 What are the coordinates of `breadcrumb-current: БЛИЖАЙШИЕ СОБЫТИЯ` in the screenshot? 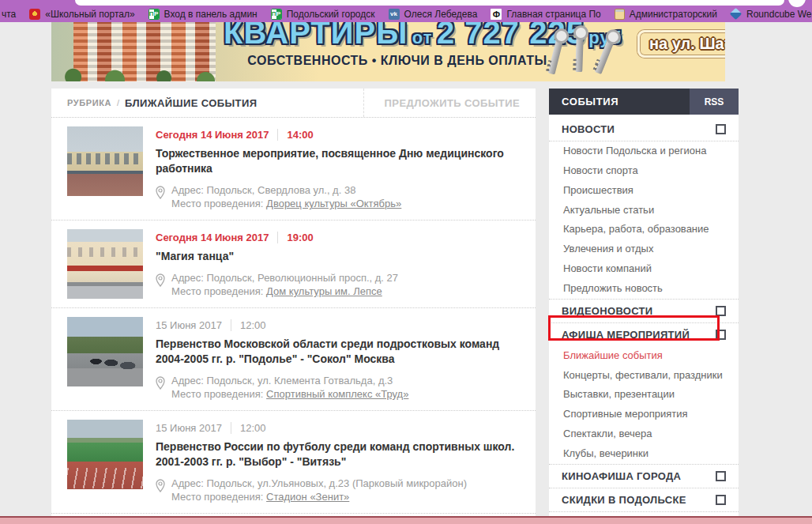 It's located at (191, 103).